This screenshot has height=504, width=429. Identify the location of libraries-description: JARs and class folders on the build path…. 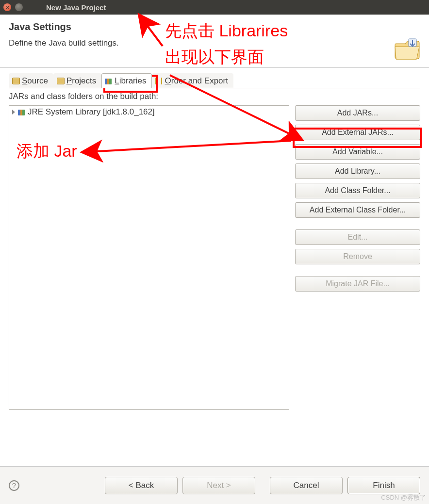
(214, 96).